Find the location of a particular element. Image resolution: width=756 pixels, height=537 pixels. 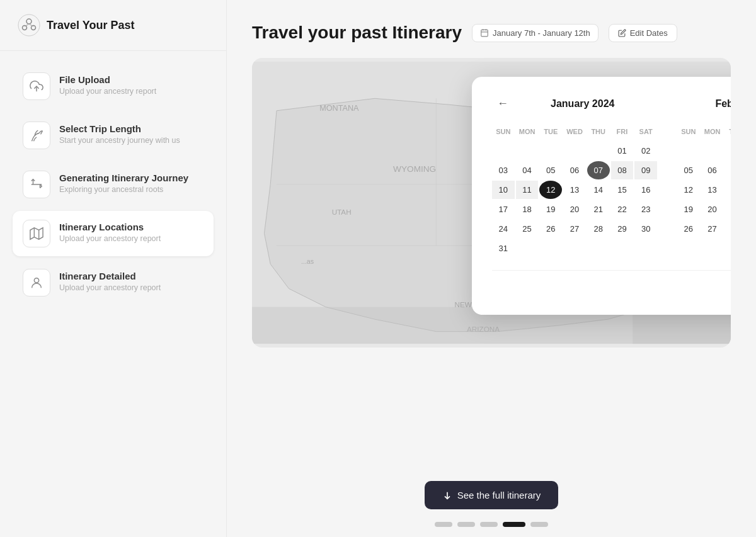

person-pin-icon is located at coordinates (37, 283).